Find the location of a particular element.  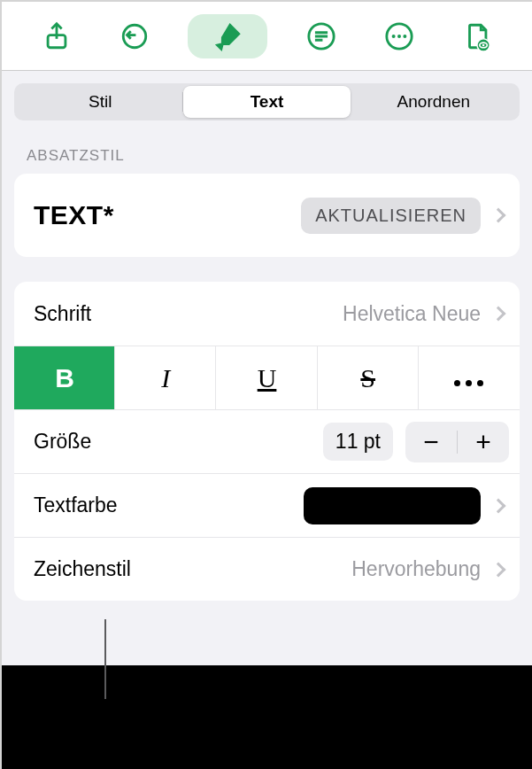

callout-line is located at coordinates (105, 659).